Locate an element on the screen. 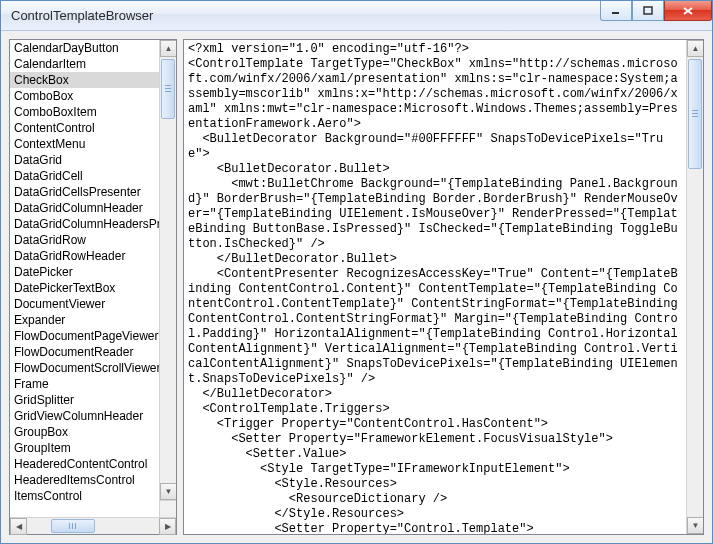 This screenshot has width=713, height=544. list-horizontal-scrollbar: ◀ ▶ is located at coordinates (93, 526).